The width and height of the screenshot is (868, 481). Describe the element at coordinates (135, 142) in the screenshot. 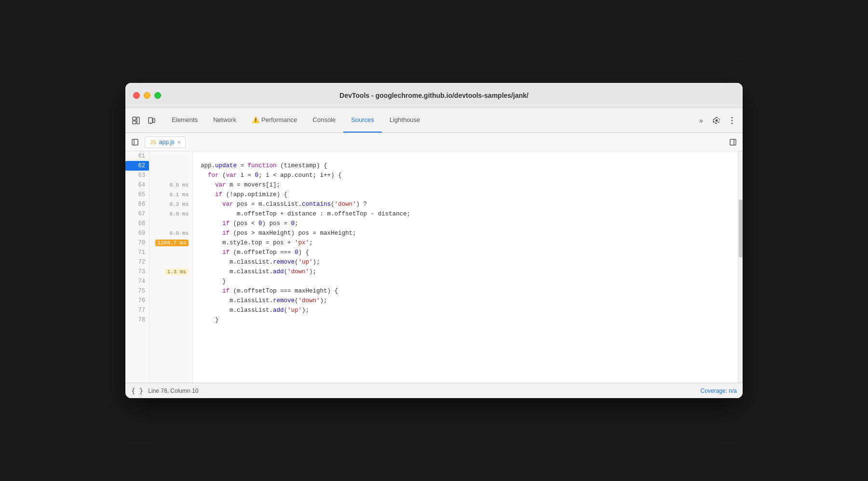

I see `sidebar-toggle` at that location.